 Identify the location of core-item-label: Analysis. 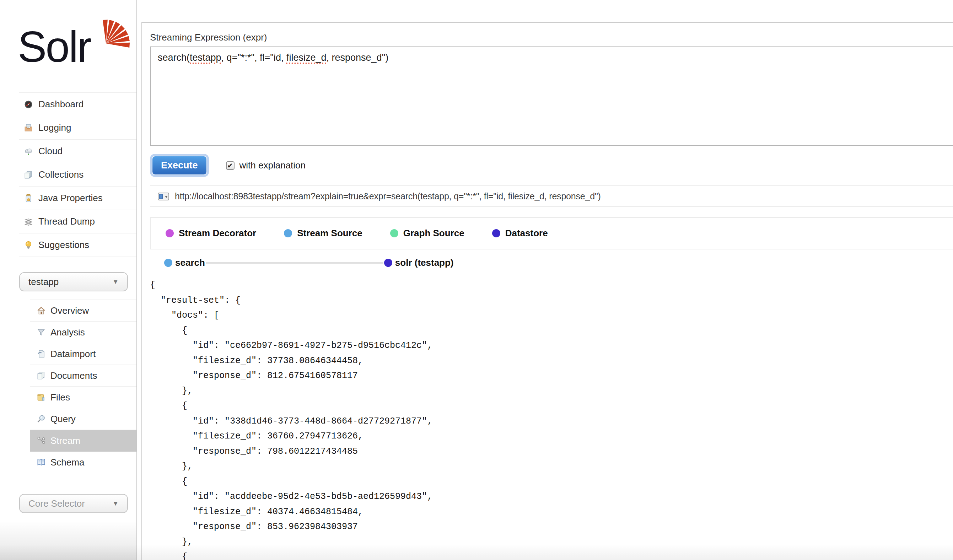
(68, 333).